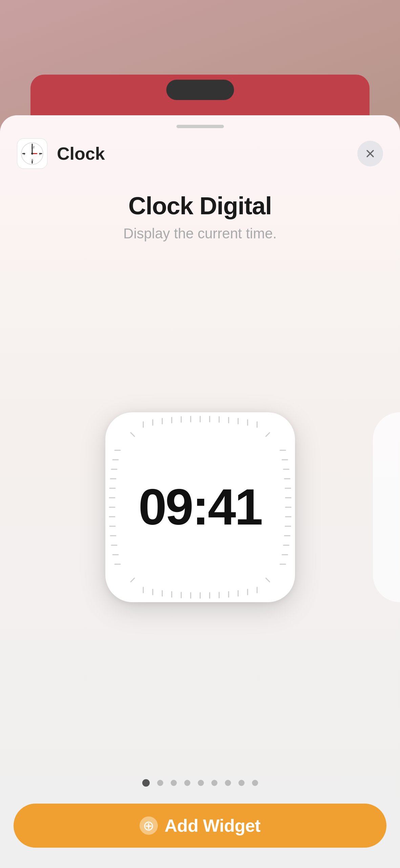  I want to click on next-widget-peek, so click(386, 507).